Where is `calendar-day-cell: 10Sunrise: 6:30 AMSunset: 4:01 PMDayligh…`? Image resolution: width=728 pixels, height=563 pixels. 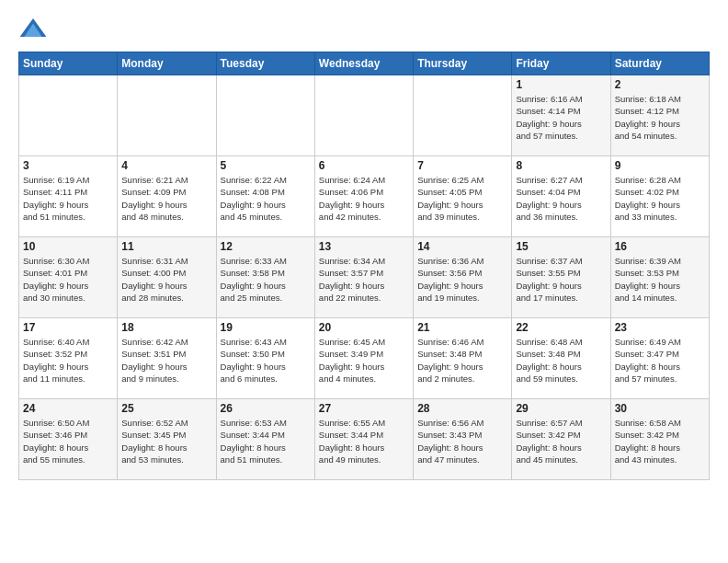 calendar-day-cell: 10Sunrise: 6:30 AMSunset: 4:01 PMDayligh… is located at coordinates (68, 278).